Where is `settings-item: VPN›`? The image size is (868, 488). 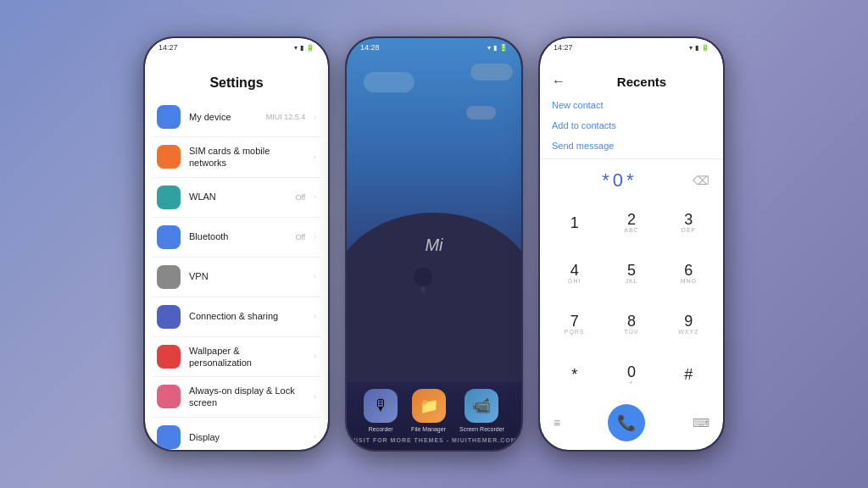 settings-item: VPN› is located at coordinates (236, 278).